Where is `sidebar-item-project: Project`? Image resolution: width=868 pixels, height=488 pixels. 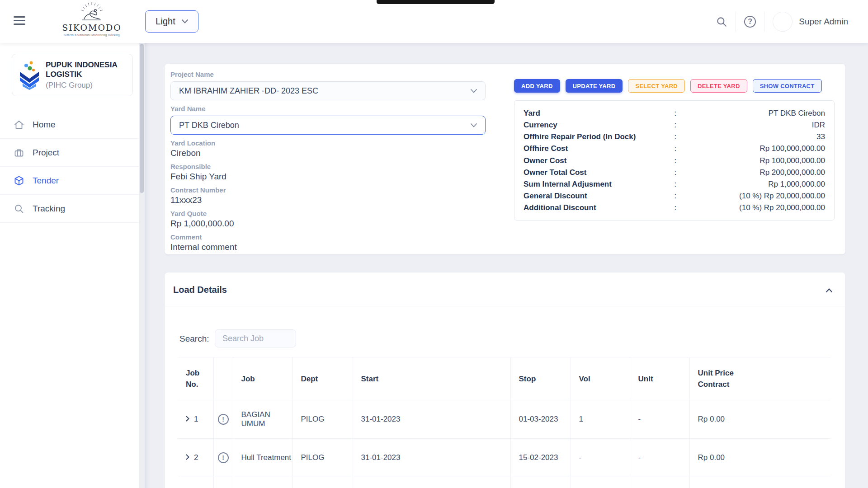
sidebar-item-project: Project is located at coordinates (70, 153).